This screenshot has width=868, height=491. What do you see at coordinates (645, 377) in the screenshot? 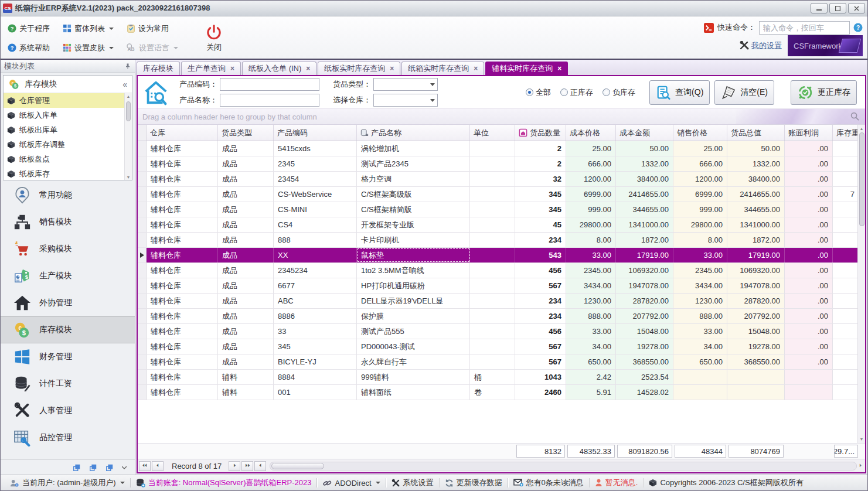
I see `cell: 2523.54` at bounding box center [645, 377].